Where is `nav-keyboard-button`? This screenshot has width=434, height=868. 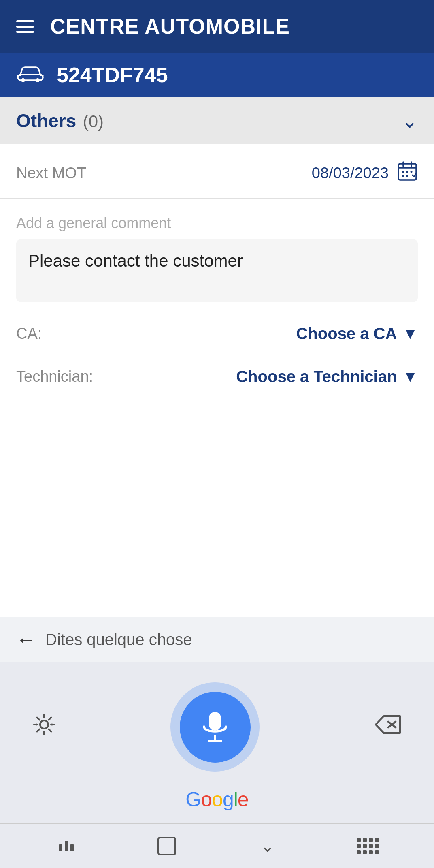 nav-keyboard-button is located at coordinates (368, 846).